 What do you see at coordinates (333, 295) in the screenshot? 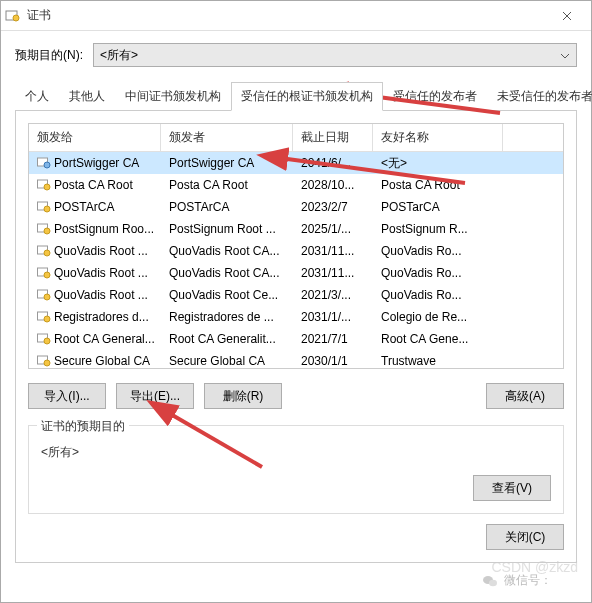
I see `cell-expiry: 2021/3/...` at bounding box center [333, 295].